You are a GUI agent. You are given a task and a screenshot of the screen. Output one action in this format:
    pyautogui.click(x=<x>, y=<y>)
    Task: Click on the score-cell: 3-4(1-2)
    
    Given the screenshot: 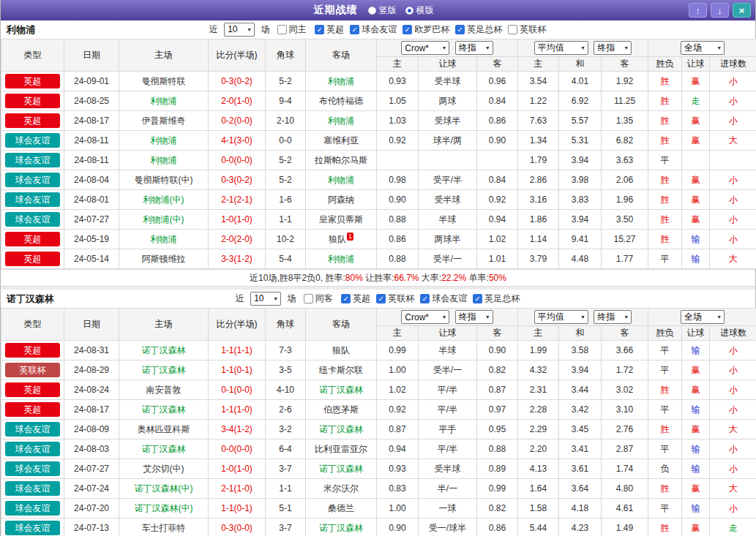 What is the action you would take?
    pyautogui.click(x=237, y=430)
    